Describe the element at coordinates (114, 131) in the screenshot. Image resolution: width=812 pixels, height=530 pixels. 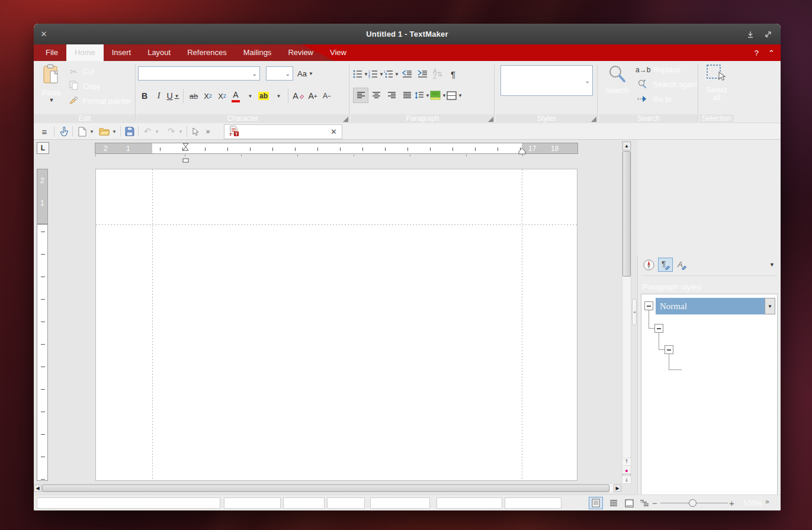
I see `open-document-dropdown: ▼` at that location.